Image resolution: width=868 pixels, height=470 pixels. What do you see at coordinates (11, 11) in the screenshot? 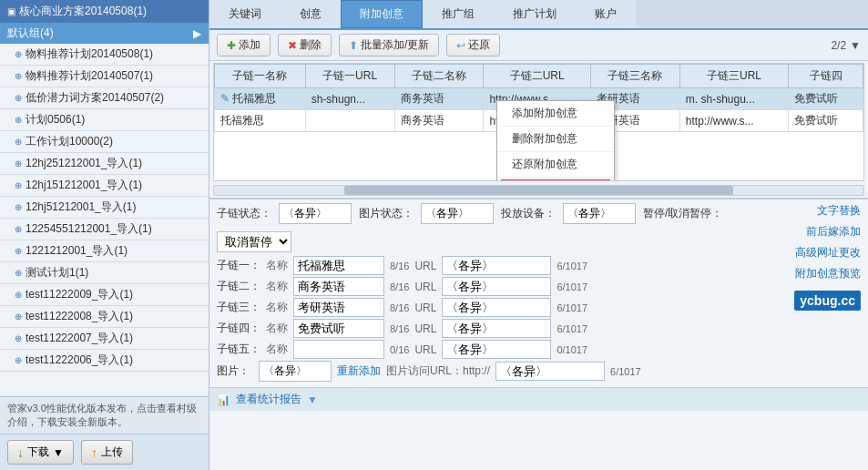
I see `collapse-icon: ▣` at bounding box center [11, 11].